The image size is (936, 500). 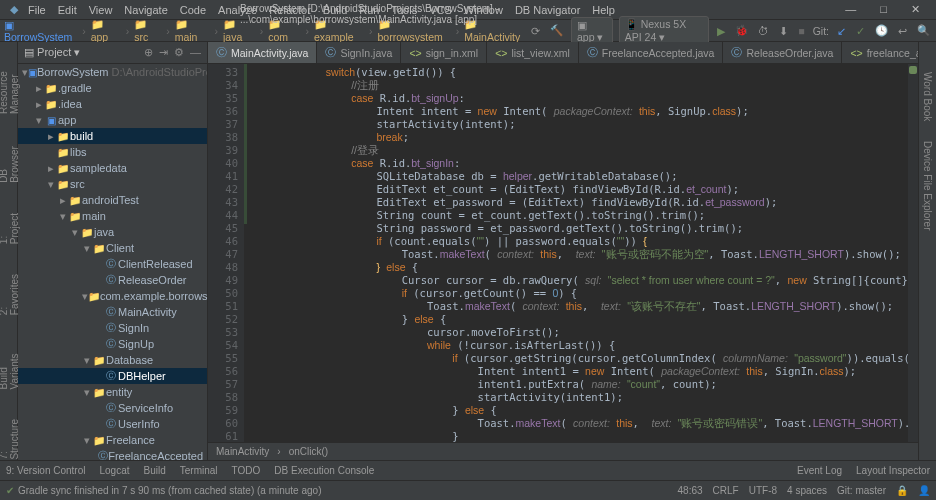 What do you see at coordinates (246, 144) in the screenshot?
I see `vcs-change-marker` at bounding box center [246, 144].